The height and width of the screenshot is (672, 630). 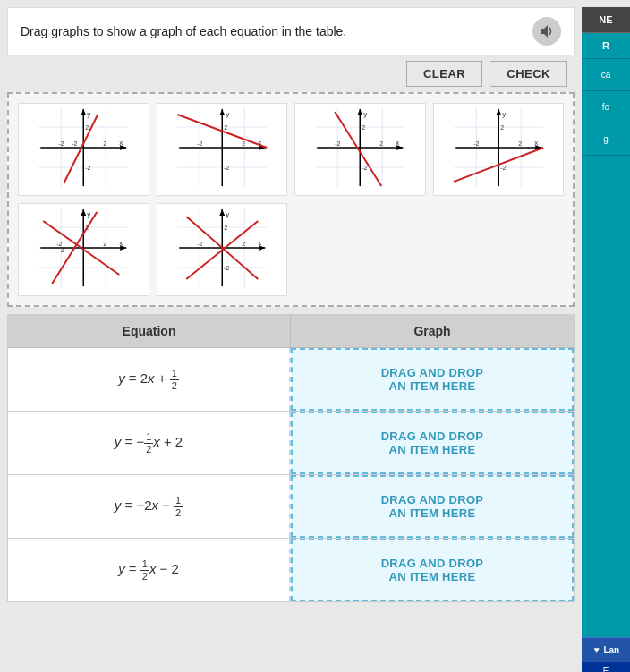 I want to click on speaker-button, so click(x=547, y=31).